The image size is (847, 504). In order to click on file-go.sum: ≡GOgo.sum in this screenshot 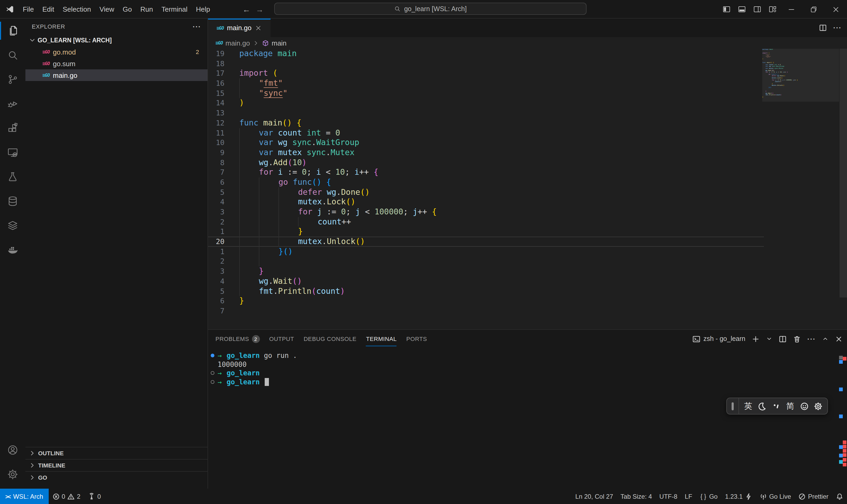, I will do `click(116, 64)`.